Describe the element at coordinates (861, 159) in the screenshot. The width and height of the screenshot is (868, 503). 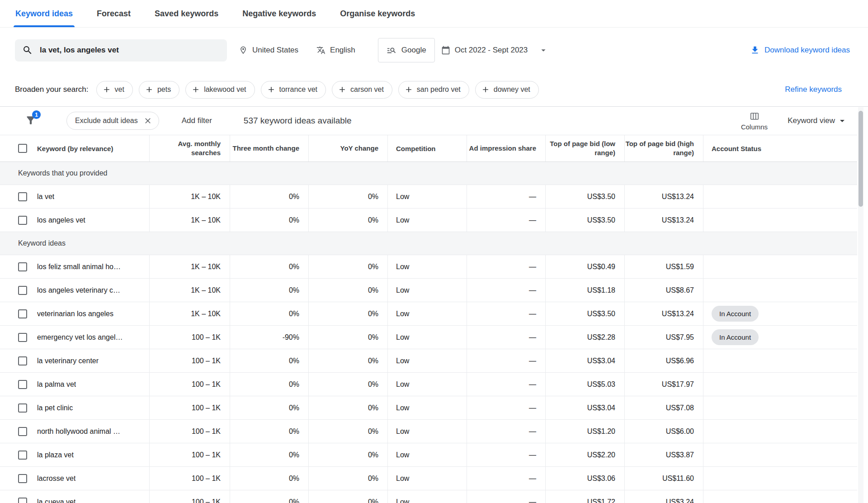
I see `scrollbar-thumb` at that location.